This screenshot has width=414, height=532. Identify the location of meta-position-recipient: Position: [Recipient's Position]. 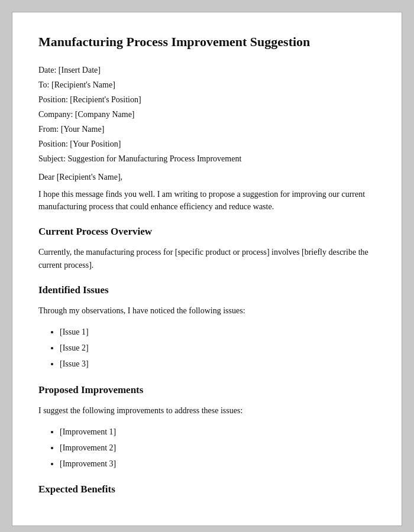
(207, 99).